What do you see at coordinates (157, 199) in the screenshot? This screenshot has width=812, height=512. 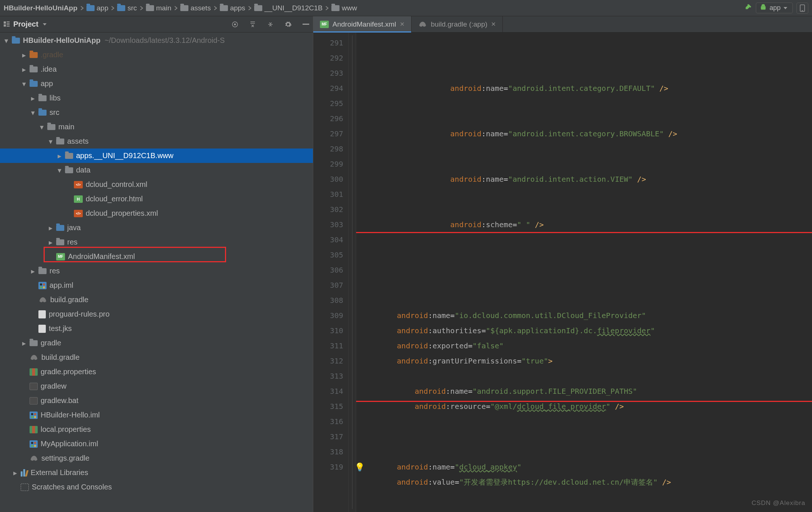 I see `tree-node: dcloud_error.html` at bounding box center [157, 199].